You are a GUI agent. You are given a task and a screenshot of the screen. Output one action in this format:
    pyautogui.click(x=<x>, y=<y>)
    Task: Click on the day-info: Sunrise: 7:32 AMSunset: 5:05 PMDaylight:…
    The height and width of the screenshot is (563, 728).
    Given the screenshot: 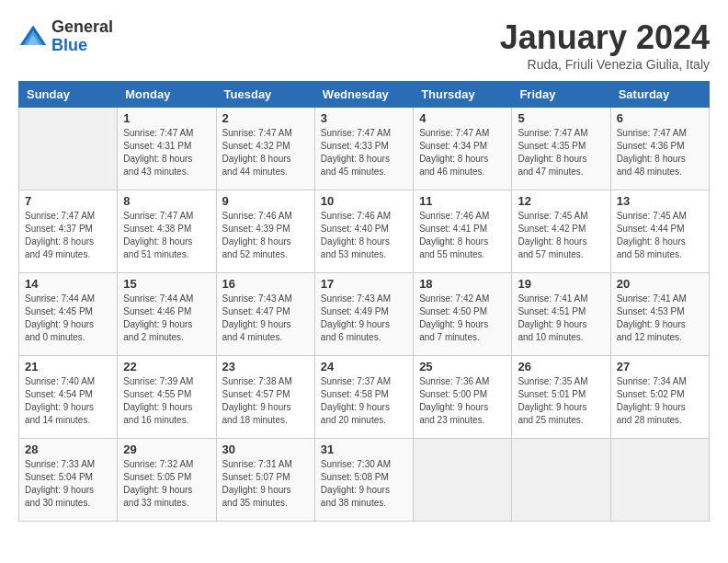 What is the action you would take?
    pyautogui.click(x=166, y=484)
    